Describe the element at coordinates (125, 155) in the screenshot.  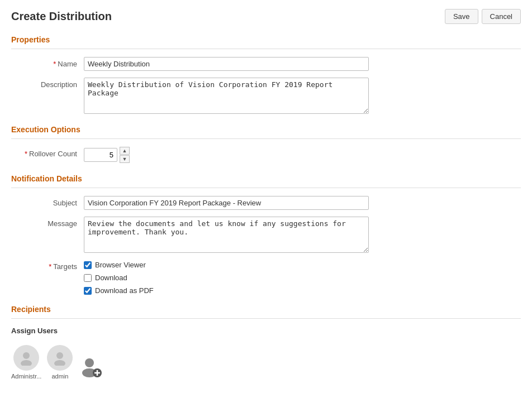
I see `spinner-buttons: ▲ ▼` at that location.